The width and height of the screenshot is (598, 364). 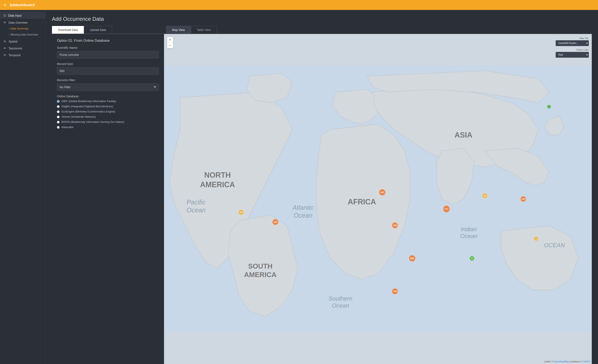 What do you see at coordinates (275, 222) in the screenshot?
I see `map-marker: 136` at bounding box center [275, 222].